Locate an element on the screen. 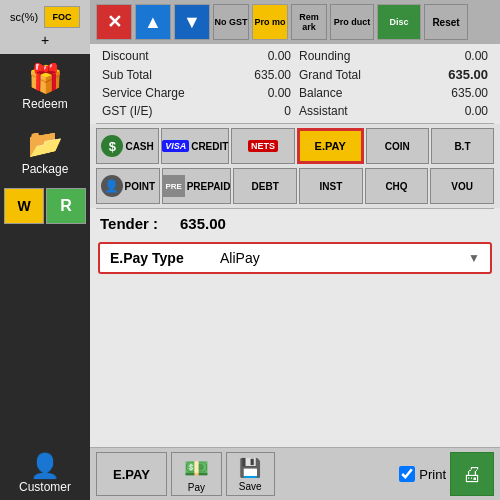 The height and width of the screenshot is (500, 500). bottom-bar: E.PAY 💵 Pay 💾 Save Print 🖨 is located at coordinates (295, 474).